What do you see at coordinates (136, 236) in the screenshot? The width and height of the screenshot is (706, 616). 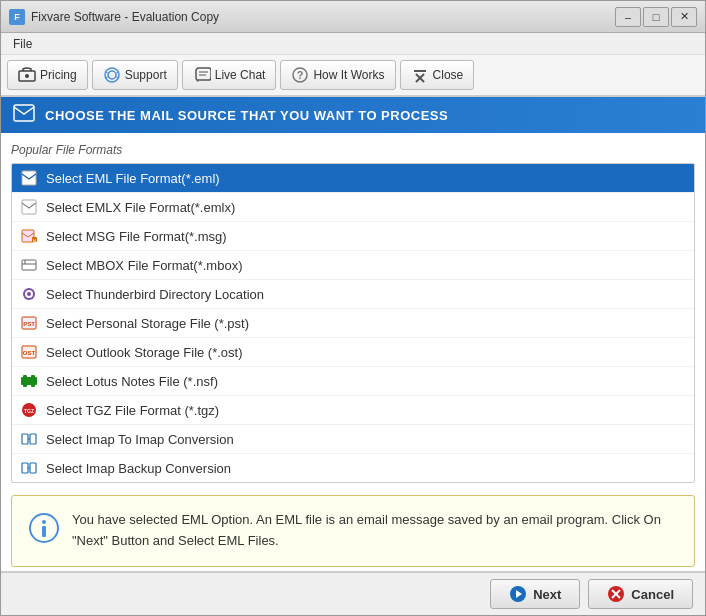 I see `file-item-msg-label: Select MSG File Format(*.msg)` at bounding box center [136, 236].